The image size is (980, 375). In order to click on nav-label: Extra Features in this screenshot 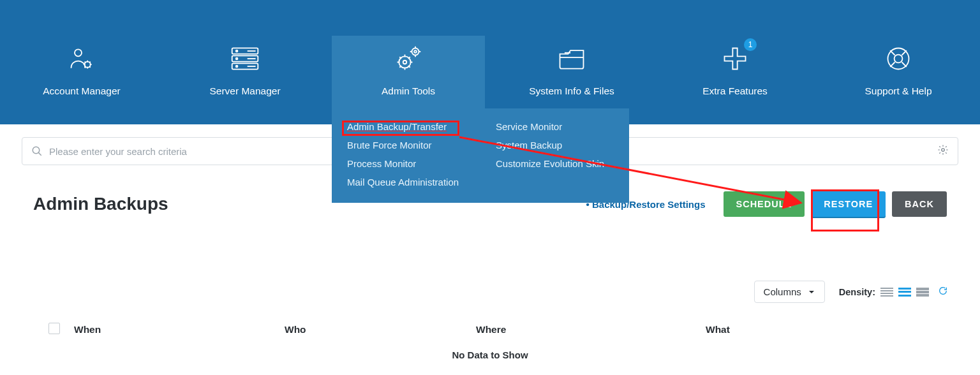, I will do `click(735, 91)`.